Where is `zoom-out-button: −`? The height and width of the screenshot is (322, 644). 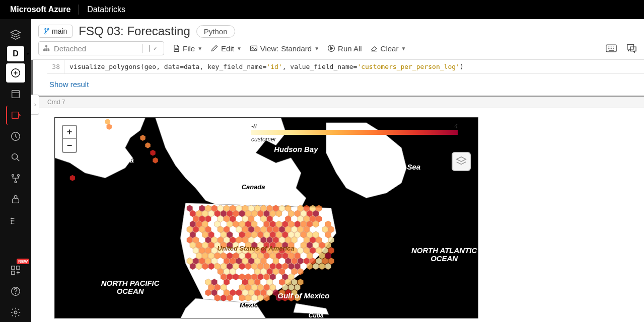
zoom-out-button: − is located at coordinates (69, 145).